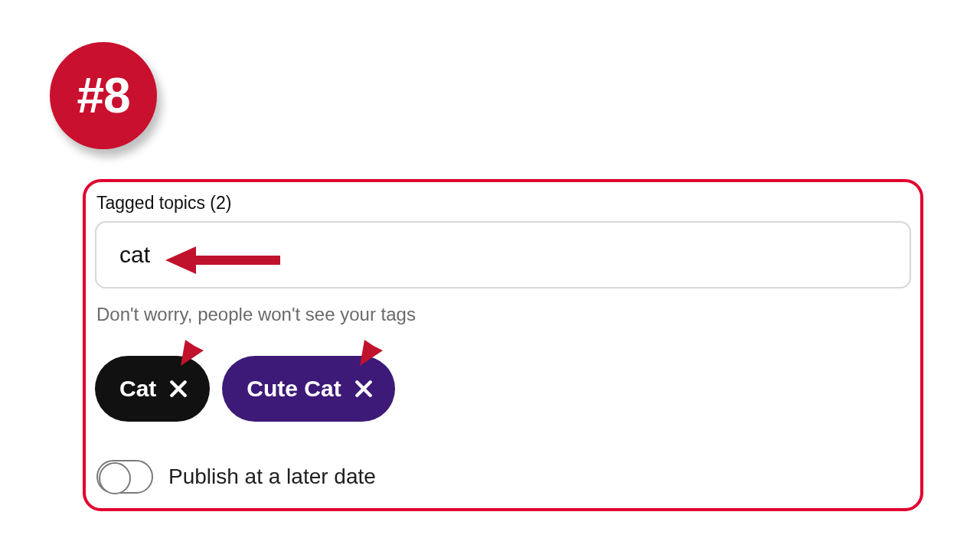 The height and width of the screenshot is (551, 980). Describe the element at coordinates (504, 477) in the screenshot. I see `publish-later-row: Publish at a later date` at that location.